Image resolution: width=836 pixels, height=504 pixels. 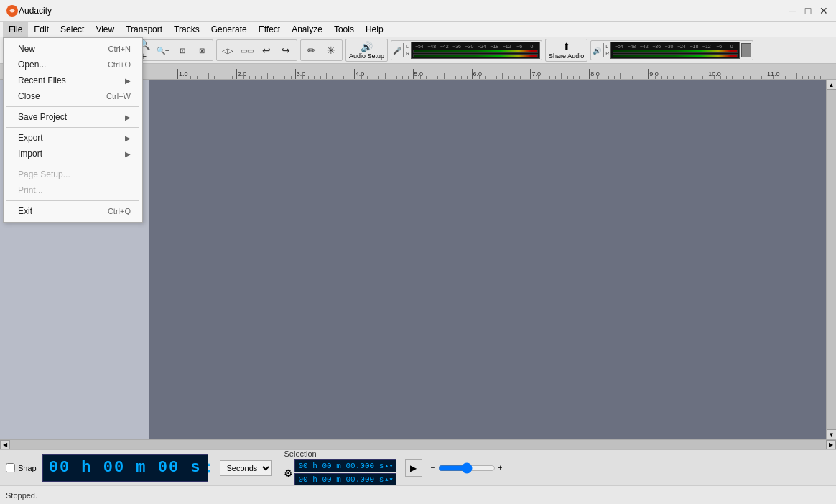 I want to click on app-logo, so click(x=12, y=11).